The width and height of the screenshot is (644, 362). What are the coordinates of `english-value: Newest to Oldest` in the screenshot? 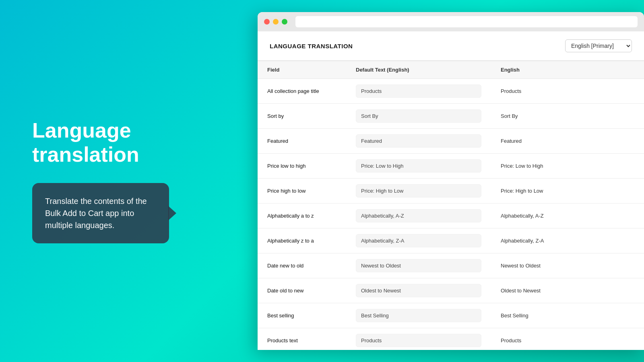 It's located at (521, 265).